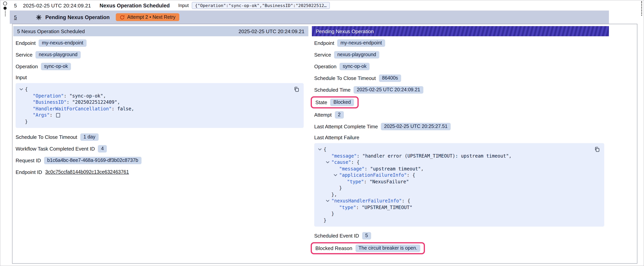 Image resolution: width=644 pixels, height=266 pixels. Describe the element at coordinates (160, 77) in the screenshot. I see `field-label-row-input: Input` at that location.